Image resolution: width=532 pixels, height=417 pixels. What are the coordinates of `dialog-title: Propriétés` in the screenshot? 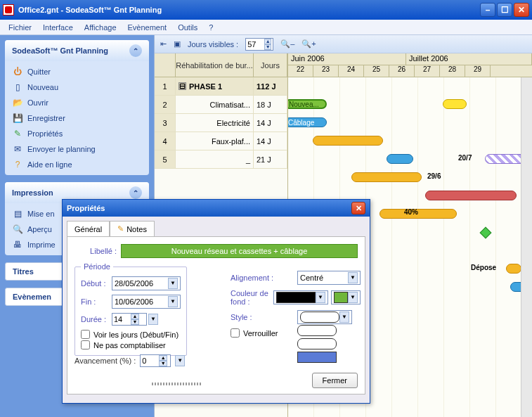 It's located at (86, 208).